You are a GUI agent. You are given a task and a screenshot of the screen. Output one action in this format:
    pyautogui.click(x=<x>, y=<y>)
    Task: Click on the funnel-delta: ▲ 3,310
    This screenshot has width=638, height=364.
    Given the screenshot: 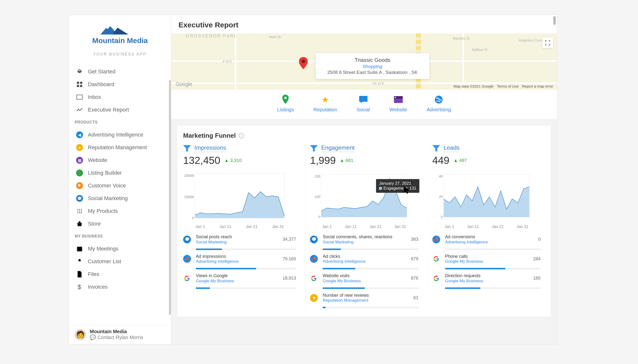 What is the action you would take?
    pyautogui.click(x=233, y=160)
    